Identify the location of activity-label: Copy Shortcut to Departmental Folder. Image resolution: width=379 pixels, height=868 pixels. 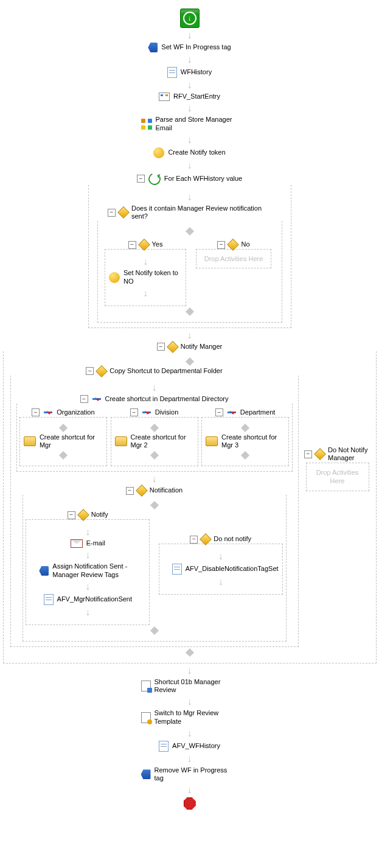
(165, 371).